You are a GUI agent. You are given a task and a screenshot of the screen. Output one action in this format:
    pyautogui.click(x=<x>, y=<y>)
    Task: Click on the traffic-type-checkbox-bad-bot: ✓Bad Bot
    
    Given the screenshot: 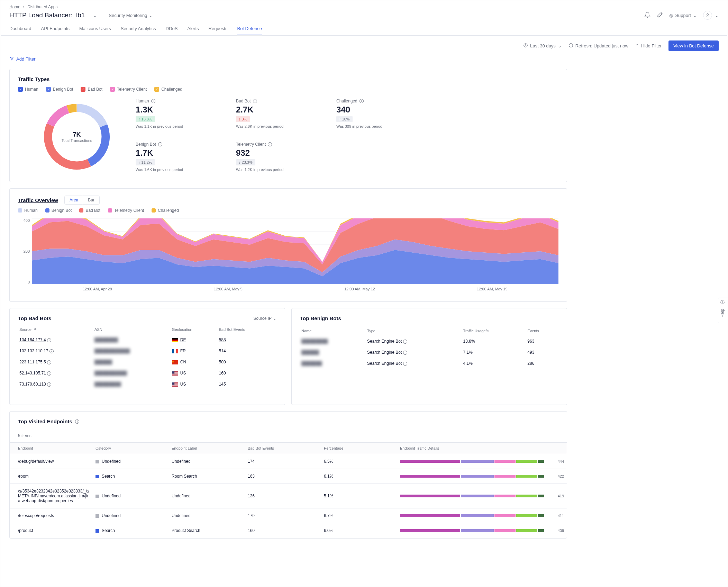 What is the action you would take?
    pyautogui.click(x=91, y=89)
    